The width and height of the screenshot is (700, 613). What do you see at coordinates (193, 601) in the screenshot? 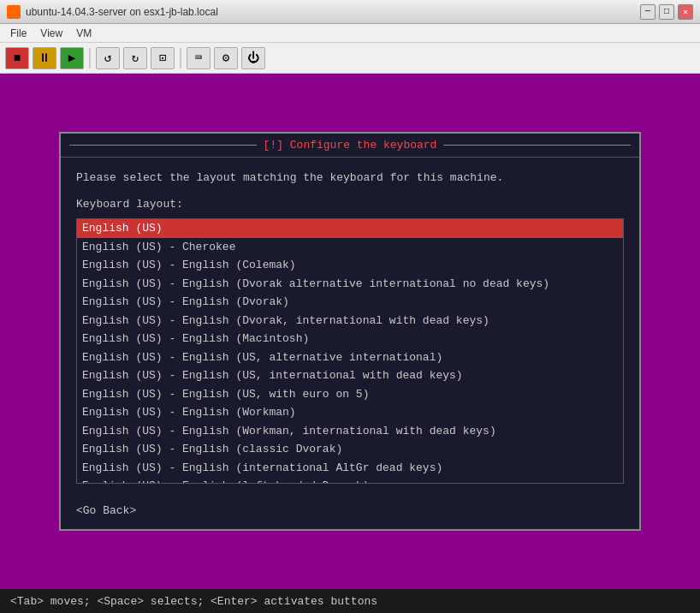
I see `statusbar-text: <Tab> moves; <Space> selects; <Enter> ac…` at bounding box center [193, 601].